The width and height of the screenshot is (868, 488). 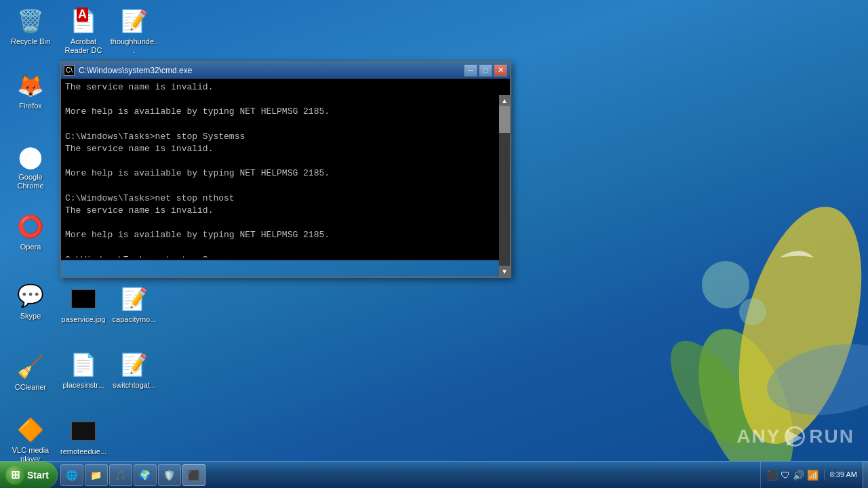 I want to click on desktop-icon-recycle-bin: 🗑️Recycle Bin, so click(x=31, y=27).